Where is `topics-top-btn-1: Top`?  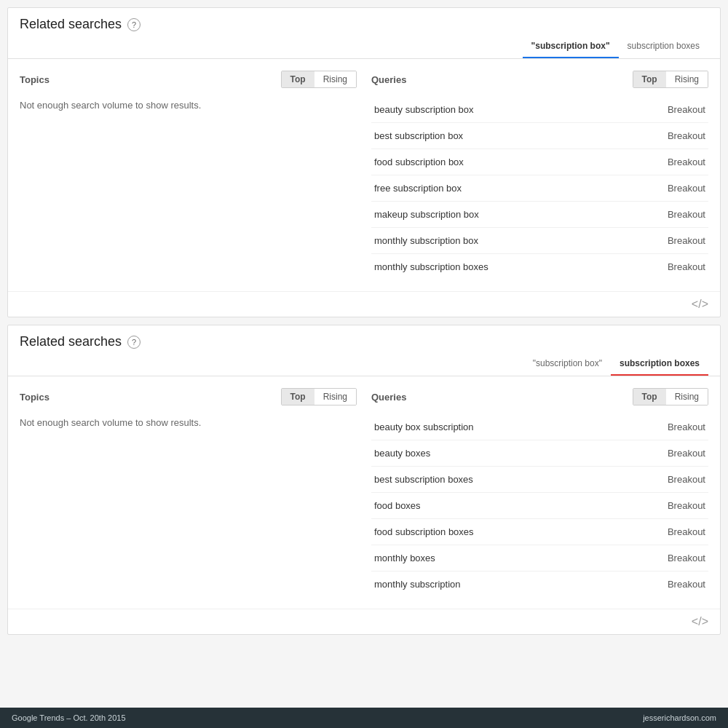 topics-top-btn-1: Top is located at coordinates (298, 79).